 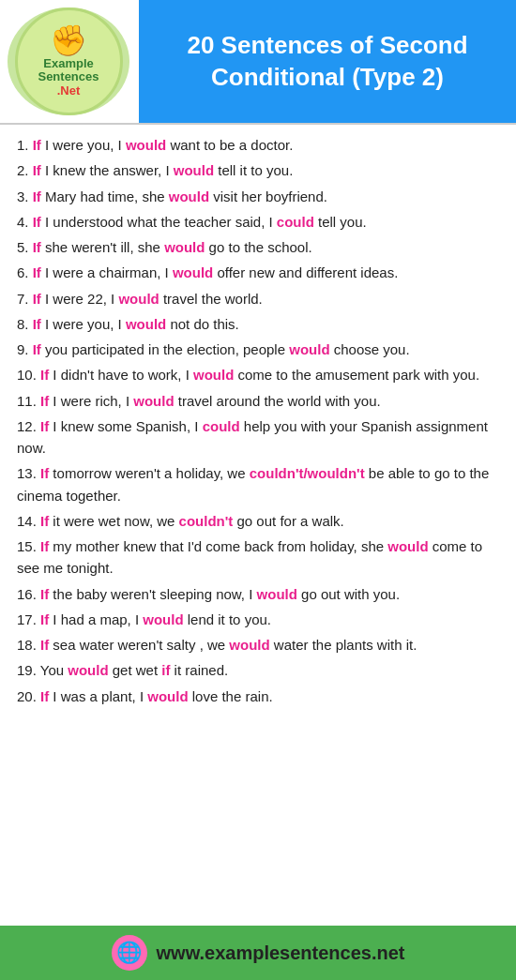 I want to click on logo-sentences: Sentences, so click(x=68, y=77).